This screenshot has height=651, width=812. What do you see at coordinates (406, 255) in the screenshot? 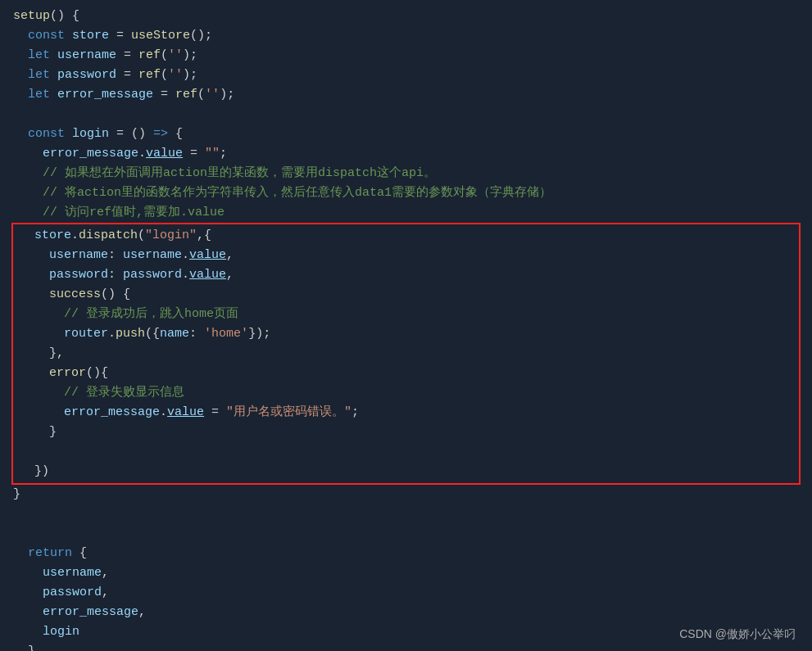
I see `code-line: username: username.value,` at bounding box center [406, 255].